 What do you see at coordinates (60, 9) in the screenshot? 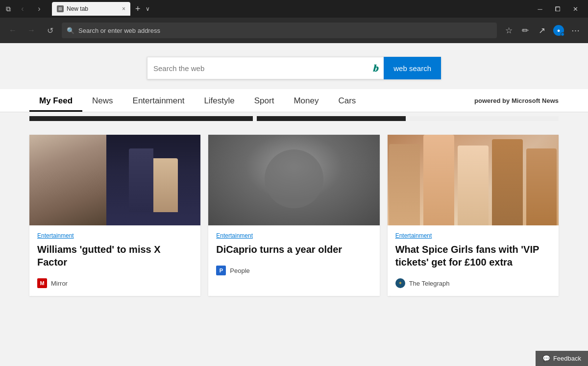
I see `tab-favicon: ⊞` at bounding box center [60, 9].